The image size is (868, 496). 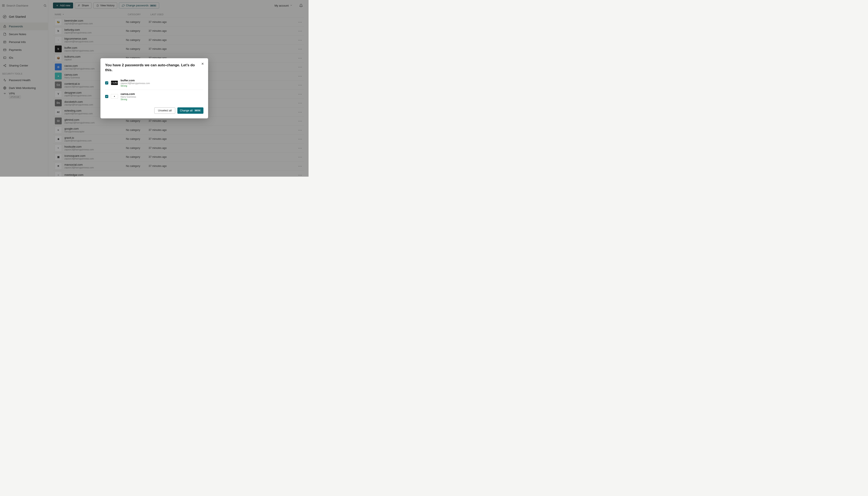 What do you see at coordinates (154, 88) in the screenshot?
I see `modal-overlay: You have 2 passwords we can auto-change.…` at bounding box center [154, 88].